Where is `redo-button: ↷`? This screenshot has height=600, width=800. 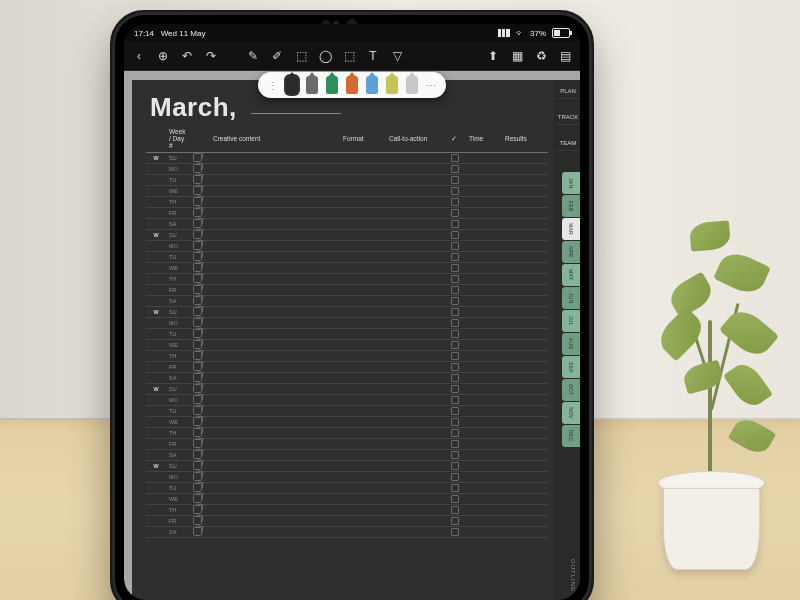
redo-button: ↷ is located at coordinates (211, 56).